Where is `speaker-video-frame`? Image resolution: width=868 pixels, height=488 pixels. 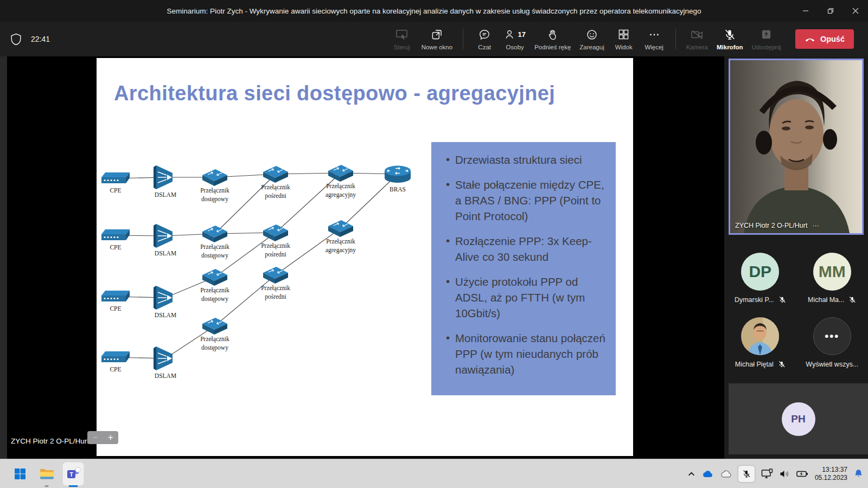 speaker-video-frame is located at coordinates (796, 146).